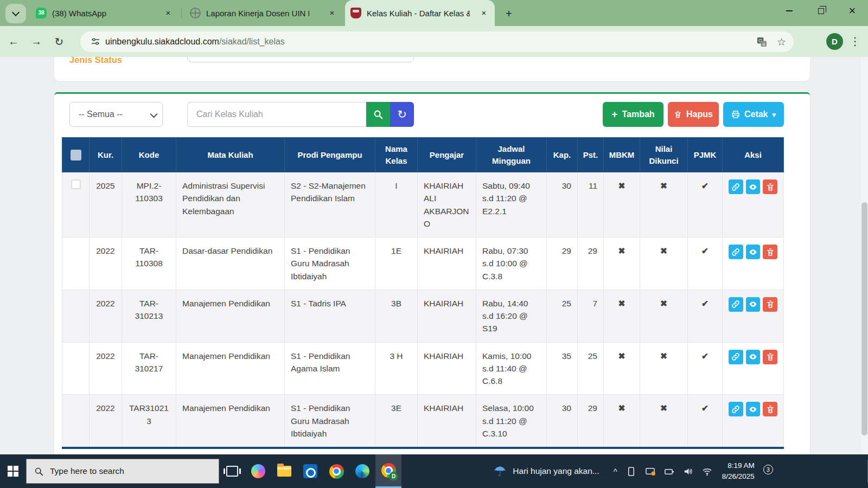 The height and width of the screenshot is (488, 868). Describe the element at coordinates (753, 252) in the screenshot. I see `eye-icon` at that location.